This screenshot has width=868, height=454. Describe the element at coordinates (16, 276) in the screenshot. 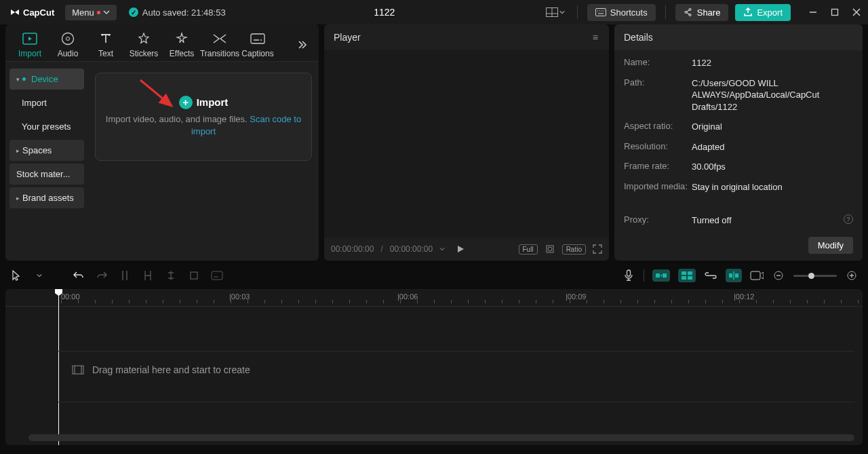

I see `pointer-tool` at that location.